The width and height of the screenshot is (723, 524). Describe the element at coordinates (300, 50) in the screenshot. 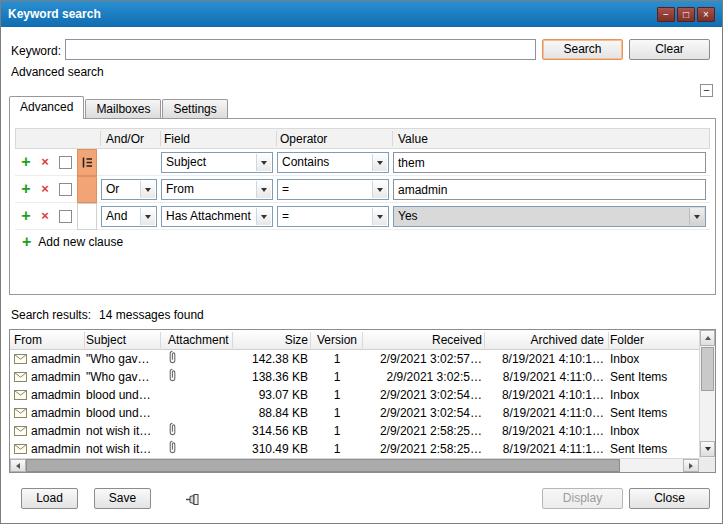

I see `keyword-input` at that location.